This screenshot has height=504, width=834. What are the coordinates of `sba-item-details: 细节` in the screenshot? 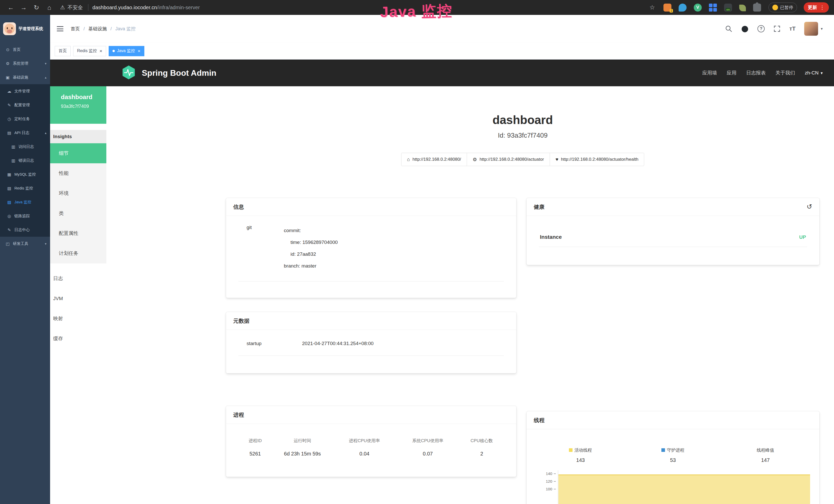 It's located at (78, 154).